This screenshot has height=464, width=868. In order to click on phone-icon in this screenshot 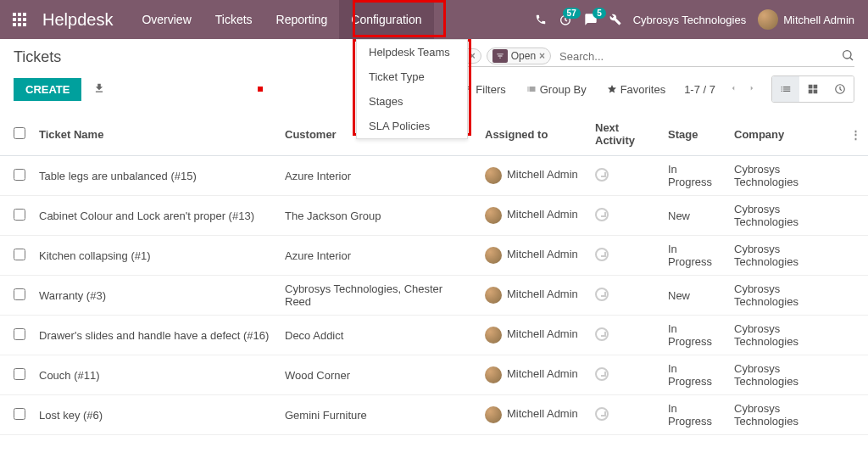, I will do `click(541, 20)`.